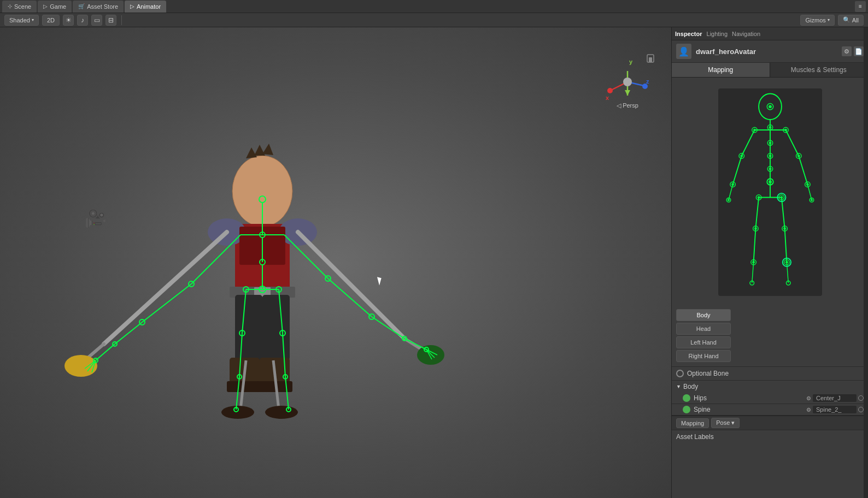 This screenshot has height=498, width=868. What do you see at coordinates (770, 374) in the screenshot?
I see `optional-bone-row: Optional Bone` at bounding box center [770, 374].